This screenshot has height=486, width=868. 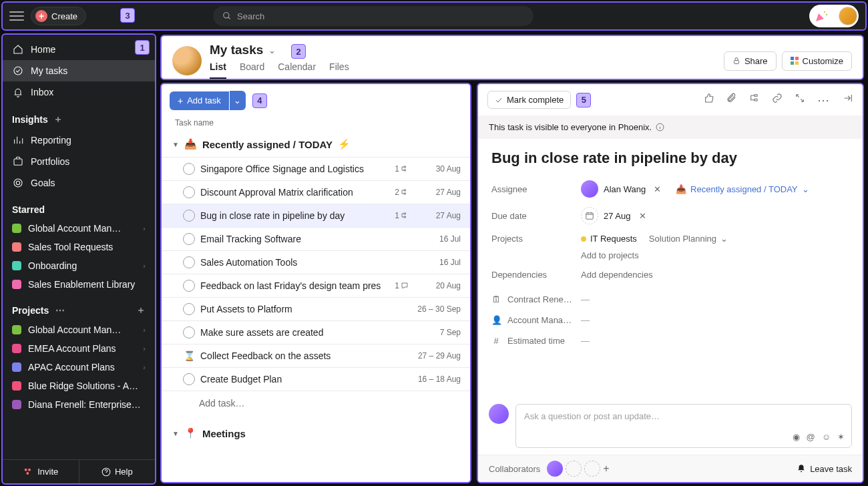 I want to click on task-row: Create Budget Plan 16 – 18 Aug, so click(x=316, y=379).